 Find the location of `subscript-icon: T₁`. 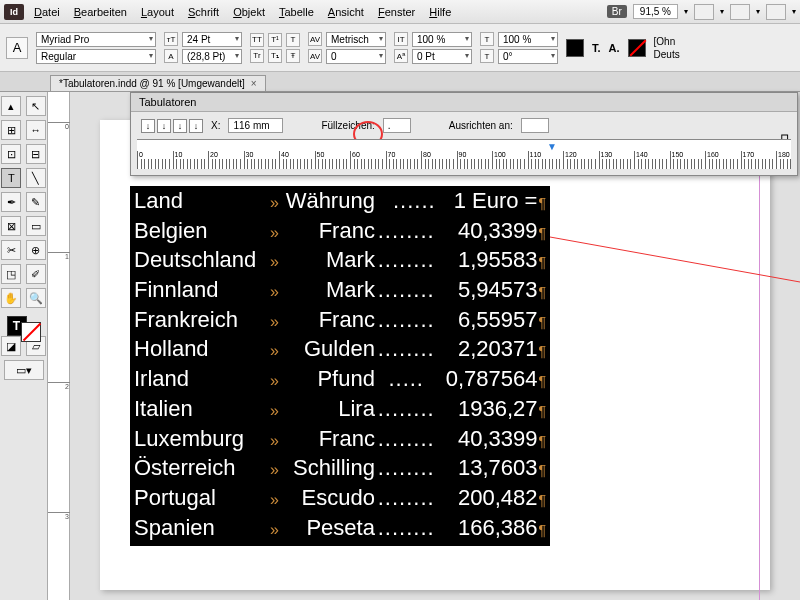

subscript-icon: T₁ is located at coordinates (275, 56).